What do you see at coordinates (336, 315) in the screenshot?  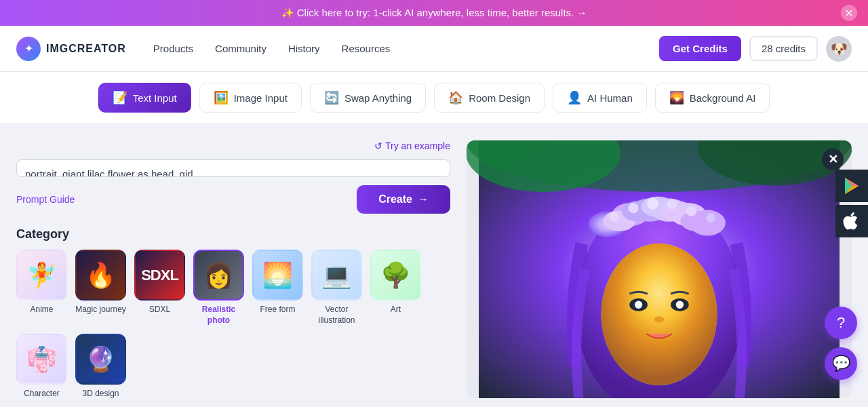 I see `category-vector-illustration-label: Vector illustration` at bounding box center [336, 315].